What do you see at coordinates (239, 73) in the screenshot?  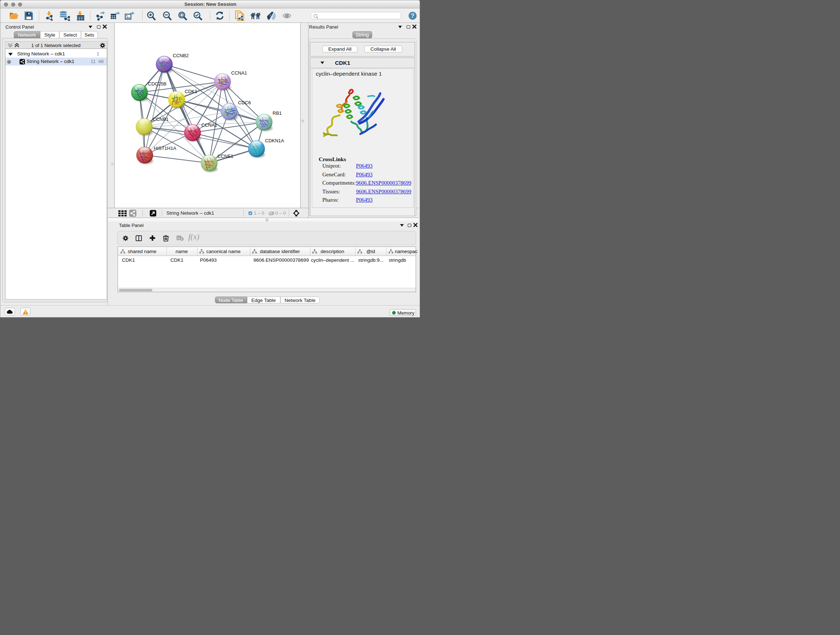 I see `svg-text: CCNA1` at bounding box center [239, 73].